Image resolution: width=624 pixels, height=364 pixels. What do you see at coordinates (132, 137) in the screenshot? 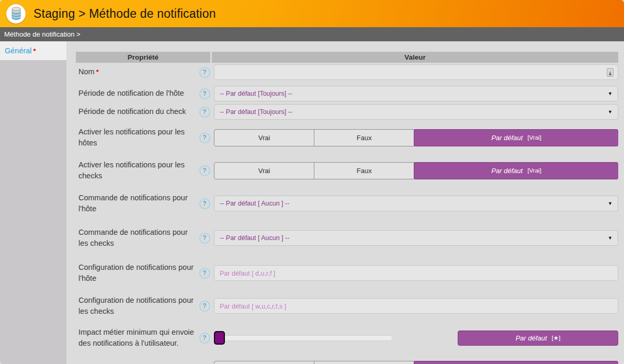
I see `field-label: Activer les notifications pour les hôtes` at bounding box center [132, 137].